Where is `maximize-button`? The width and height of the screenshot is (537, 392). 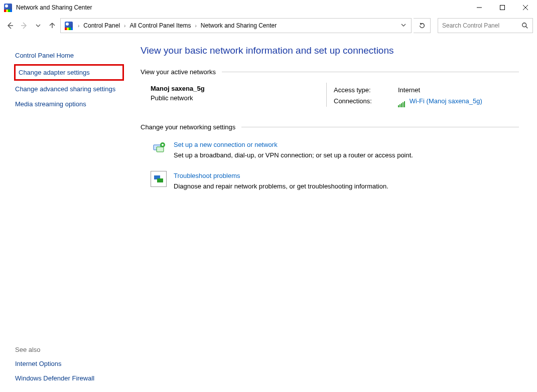 maximize-button is located at coordinates (502, 8).